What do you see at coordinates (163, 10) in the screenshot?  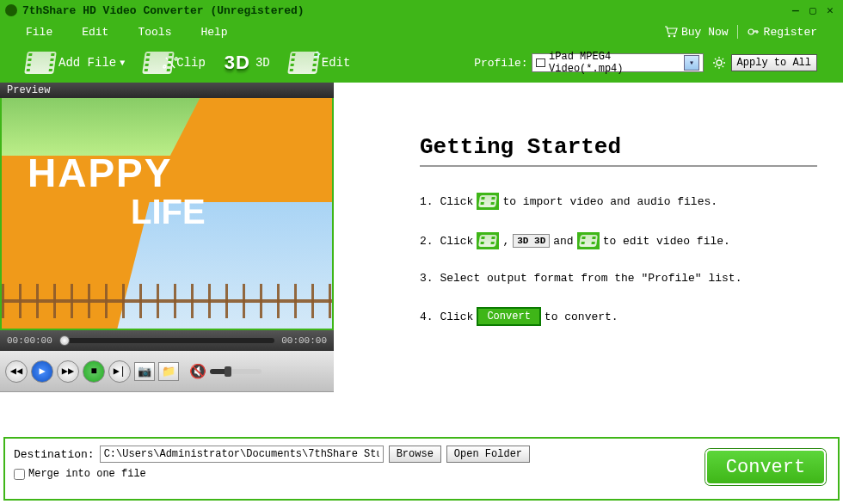 I see `window-title: 7thShare HD Video Converter (Unregistere…` at bounding box center [163, 10].